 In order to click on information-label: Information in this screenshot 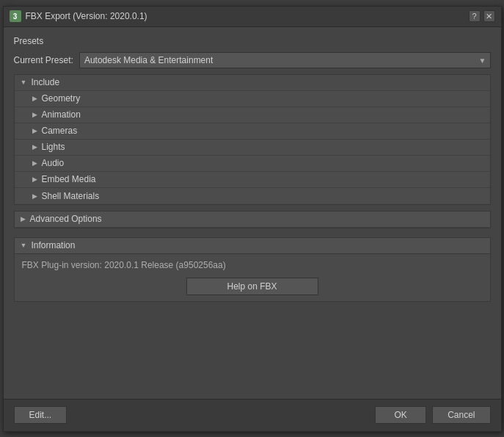, I will do `click(53, 245)`.